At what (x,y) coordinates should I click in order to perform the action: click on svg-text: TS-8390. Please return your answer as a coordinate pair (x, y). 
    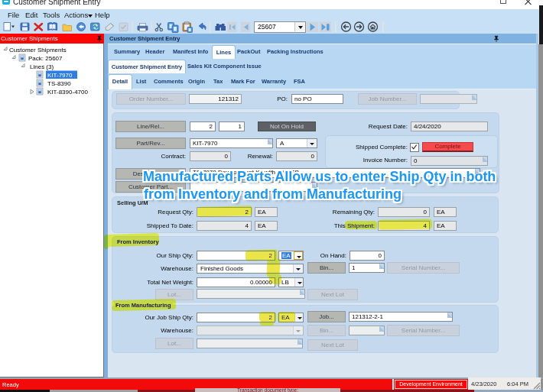
    Looking at the image, I should click on (60, 84).